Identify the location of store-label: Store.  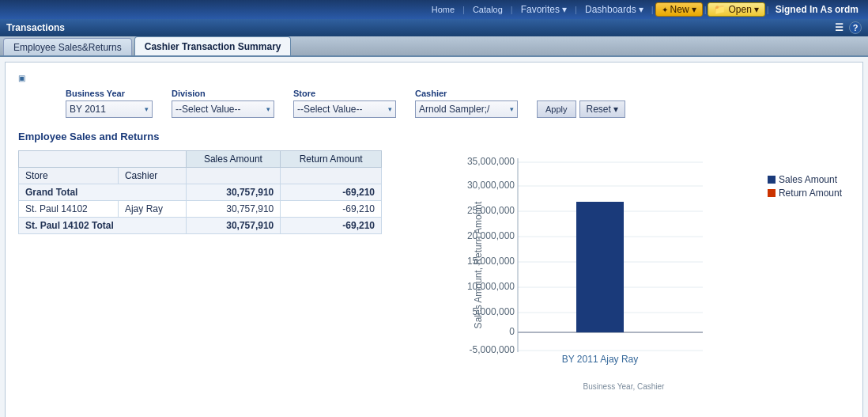
(345, 93).